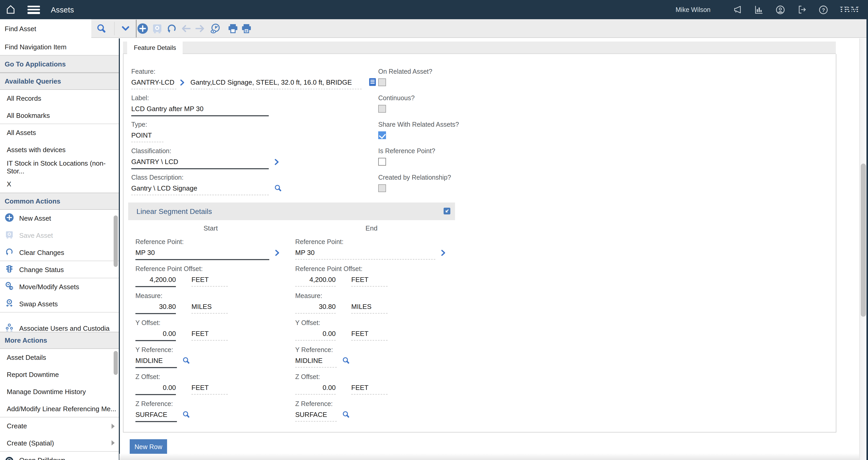 This screenshot has width=868, height=460. What do you see at coordinates (60, 270) in the screenshot?
I see `sidebar-item-change-status: Change Status` at bounding box center [60, 270].